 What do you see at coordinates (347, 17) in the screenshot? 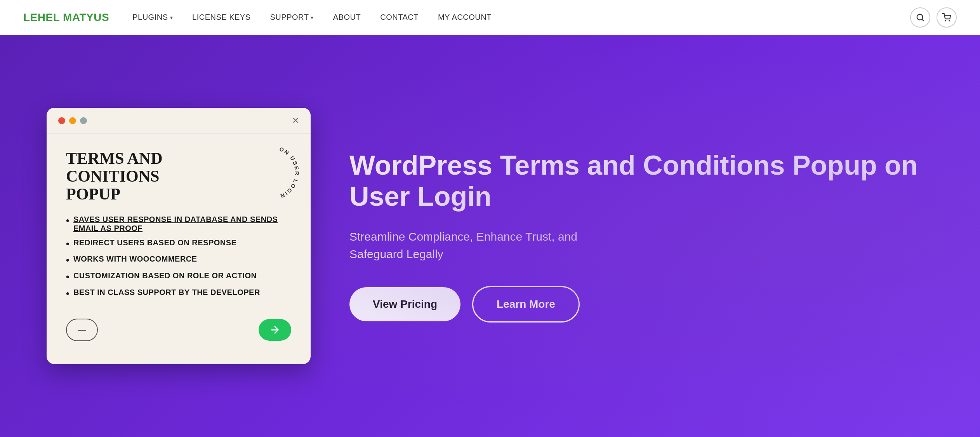
I see `nav-about: ABOUT` at bounding box center [347, 17].